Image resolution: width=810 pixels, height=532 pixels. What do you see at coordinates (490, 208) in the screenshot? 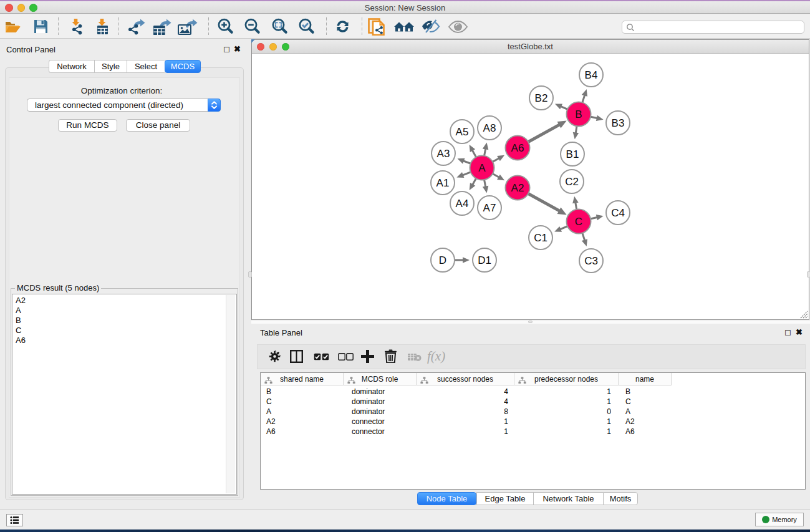
I see `svg-text: A7` at bounding box center [490, 208].